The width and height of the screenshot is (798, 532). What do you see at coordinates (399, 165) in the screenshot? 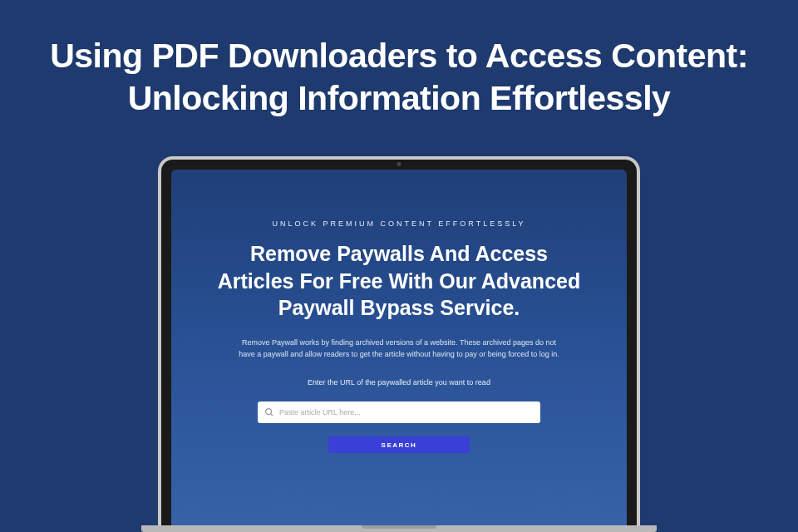
I see `camera-icon` at bounding box center [399, 165].